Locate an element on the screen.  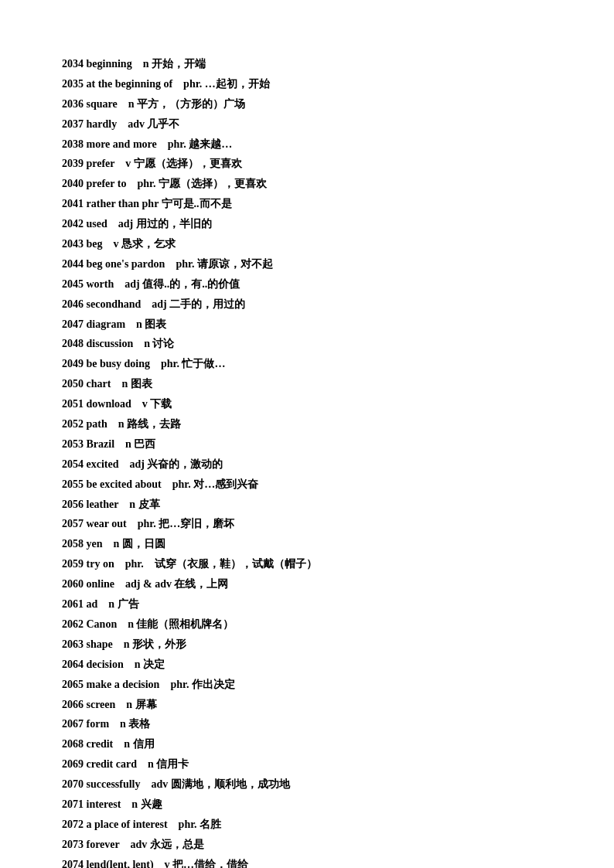
vocabulary-entry: 2036 square n 平方，（方形的）广场 is located at coordinates (307, 104).